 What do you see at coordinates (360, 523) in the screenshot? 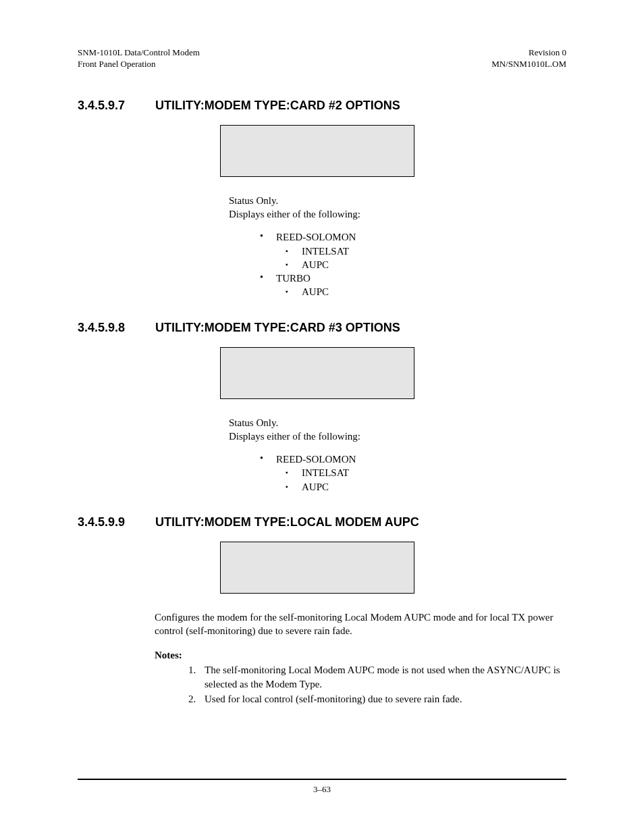
I see `section-title: UTILITY:MODEM TYPE:LOCAL MODEM AUPC` at bounding box center [360, 523].